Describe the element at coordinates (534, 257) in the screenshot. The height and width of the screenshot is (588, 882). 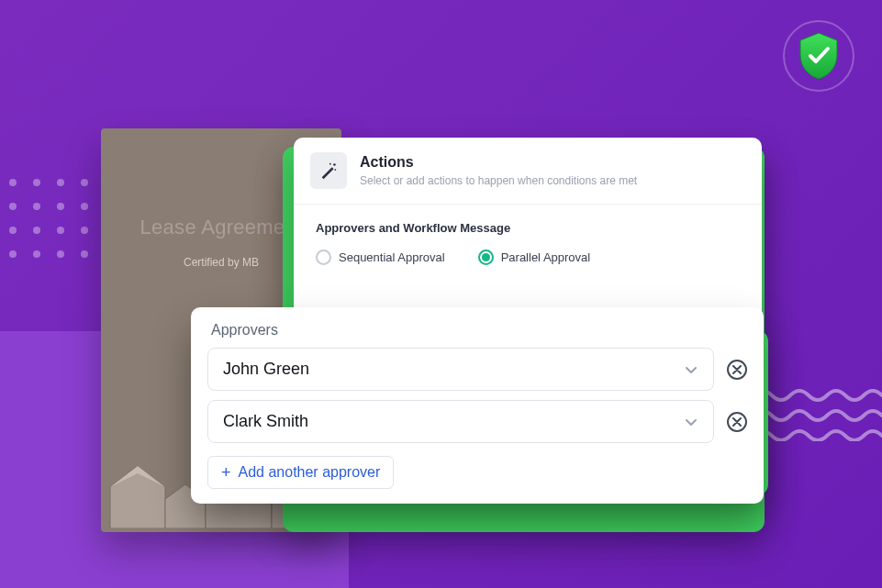
I see `radio-parallel-approval: Parallel Approval` at that location.